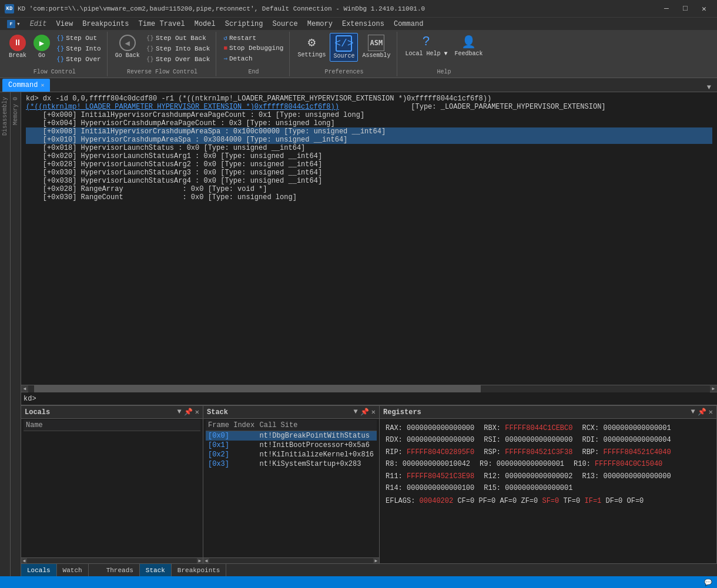 Image resolution: width=717 pixels, height=588 pixels. What do you see at coordinates (292, 445) in the screenshot?
I see `stack-row: [0x1]nt!InitBootProcessor+0x5a6` at bounding box center [292, 445].